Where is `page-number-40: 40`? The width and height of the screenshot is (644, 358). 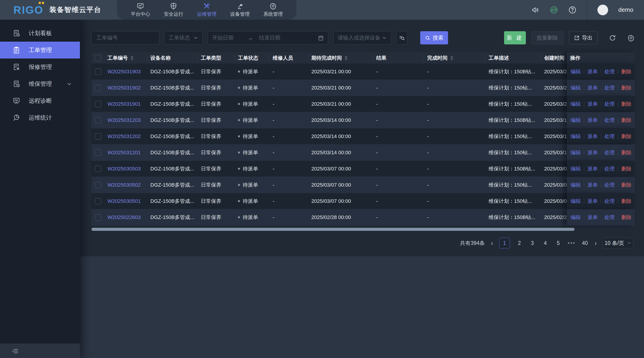
page-number-40: 40 is located at coordinates (585, 243).